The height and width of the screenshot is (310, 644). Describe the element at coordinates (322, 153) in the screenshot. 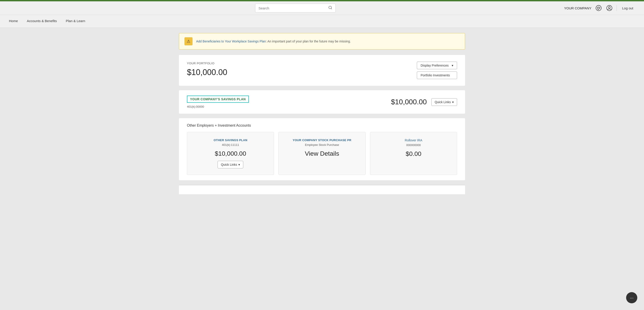

I see `account-card-1: YOUR COMPANY STOCK PURCHASE PR Employee …` at that location.